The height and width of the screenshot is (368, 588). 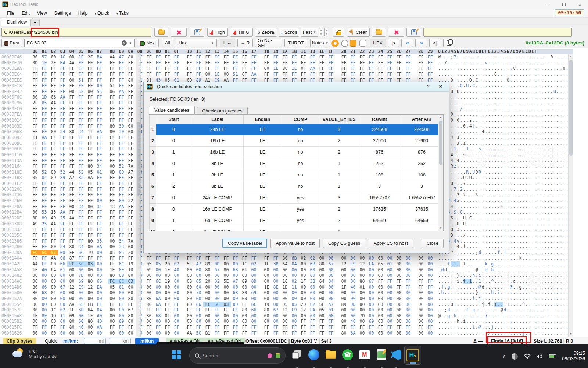 I want to click on apply-cs-to-host-button: Apply CS to host, so click(x=391, y=243).